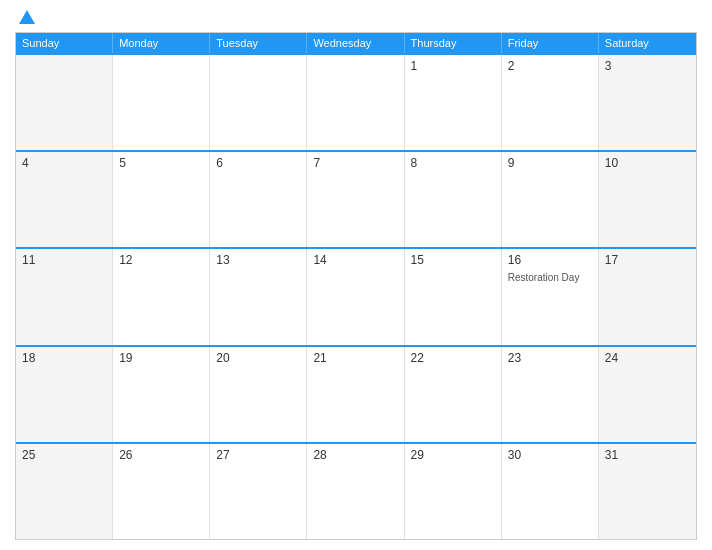  I want to click on day-number: 8, so click(453, 163).